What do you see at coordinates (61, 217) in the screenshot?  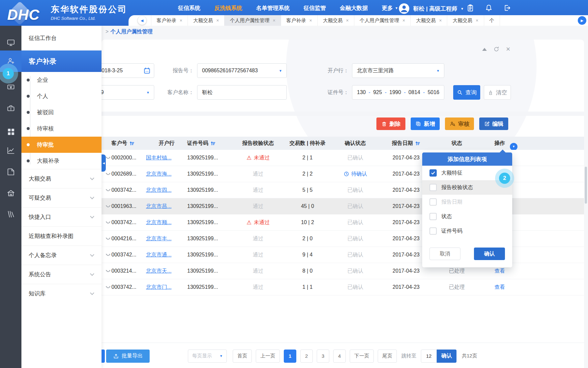 I see `sidebar-group-item: 快捷入口` at bounding box center [61, 217].